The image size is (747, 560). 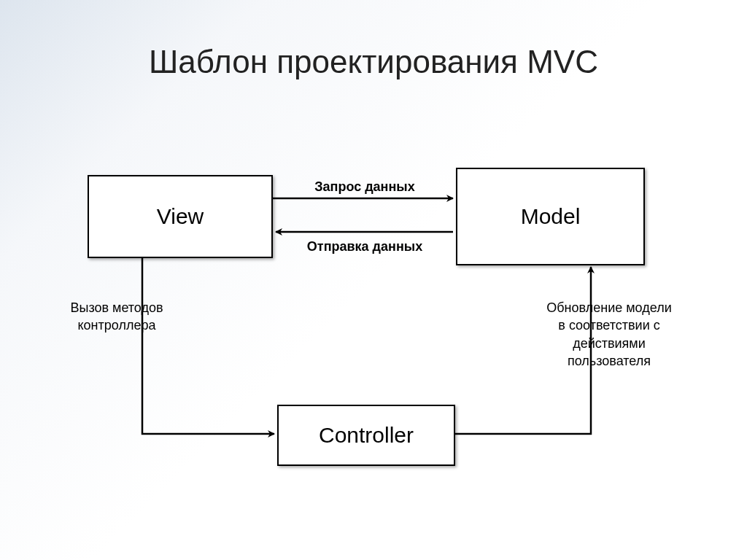 What do you see at coordinates (180, 217) in the screenshot?
I see `box-view-label: View` at bounding box center [180, 217].